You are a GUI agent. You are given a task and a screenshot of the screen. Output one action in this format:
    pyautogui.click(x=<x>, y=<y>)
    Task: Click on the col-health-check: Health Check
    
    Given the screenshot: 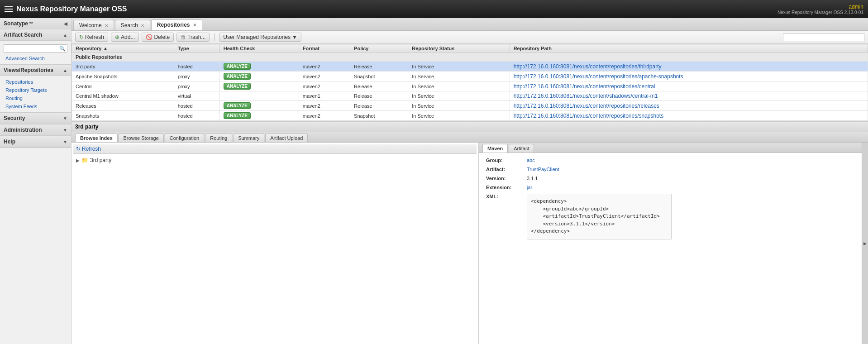 What is the action you would take?
    pyautogui.click(x=259, y=49)
    